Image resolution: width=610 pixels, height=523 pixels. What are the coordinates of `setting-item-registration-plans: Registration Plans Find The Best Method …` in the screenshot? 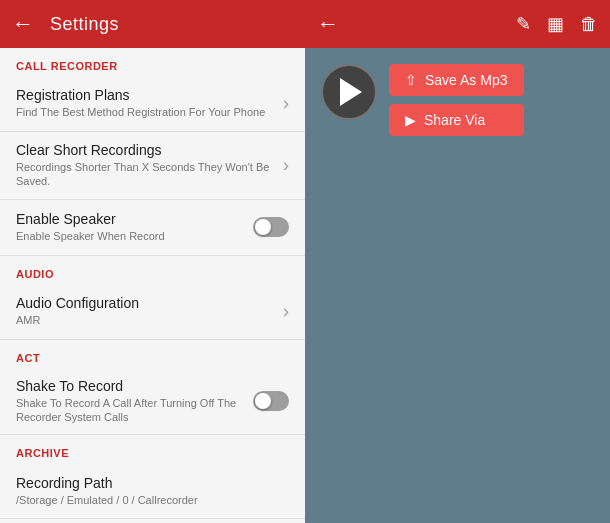 It's located at (152, 104).